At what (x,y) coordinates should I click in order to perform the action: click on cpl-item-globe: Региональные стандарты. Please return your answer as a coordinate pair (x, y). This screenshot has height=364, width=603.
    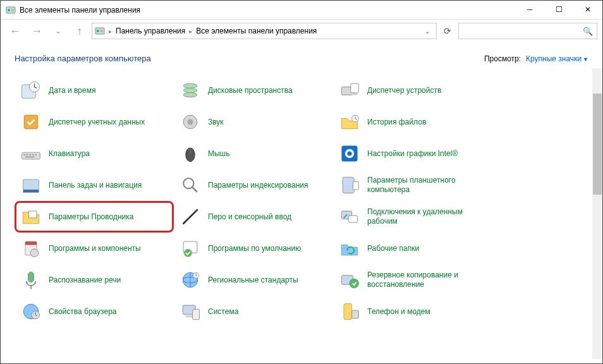
    Looking at the image, I should click on (253, 280).